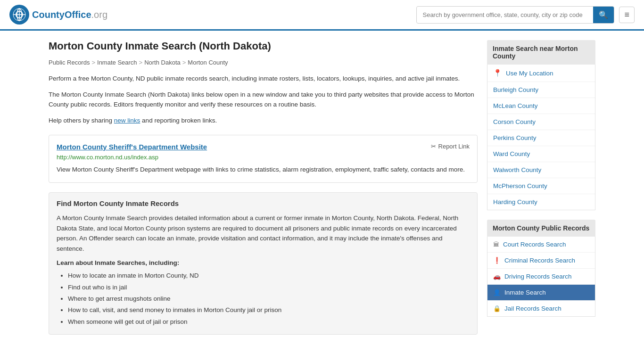 The image size is (644, 362). What do you see at coordinates (269, 299) in the screenshot?
I see `list-item: Where to get arrest mugshots online` at bounding box center [269, 299].